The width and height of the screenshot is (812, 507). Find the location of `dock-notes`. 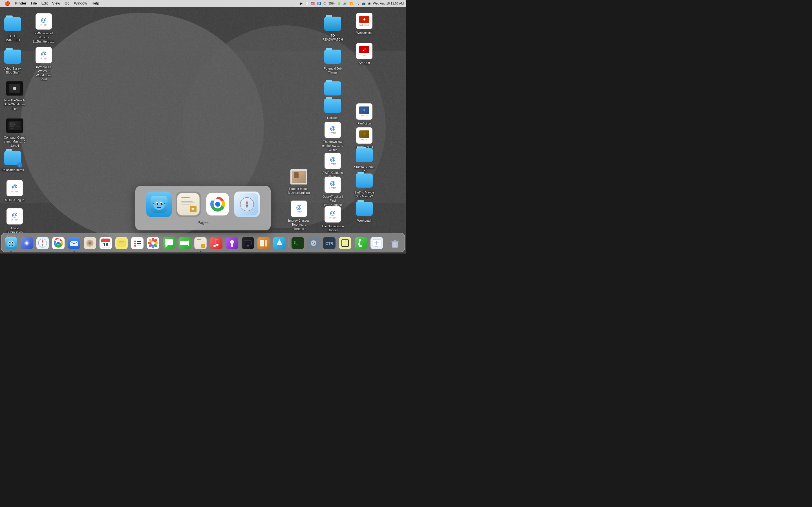

dock-notes is located at coordinates (121, 243).